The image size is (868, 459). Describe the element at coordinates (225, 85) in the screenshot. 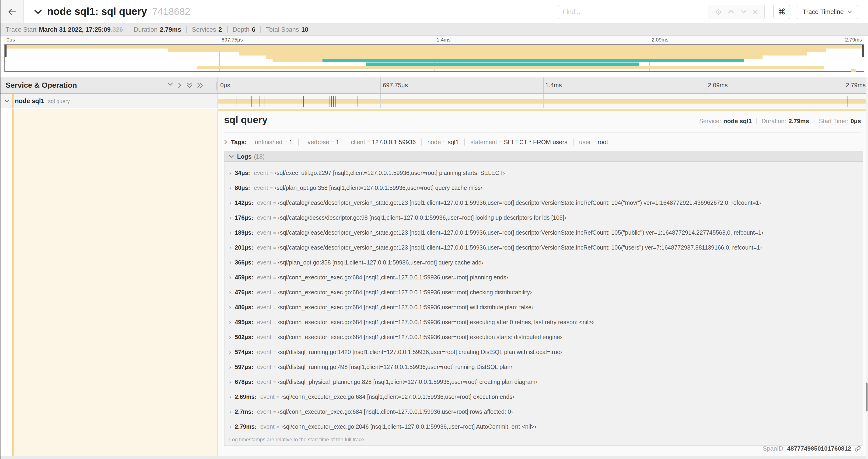

I see `time-tick-label: 0μs` at that location.